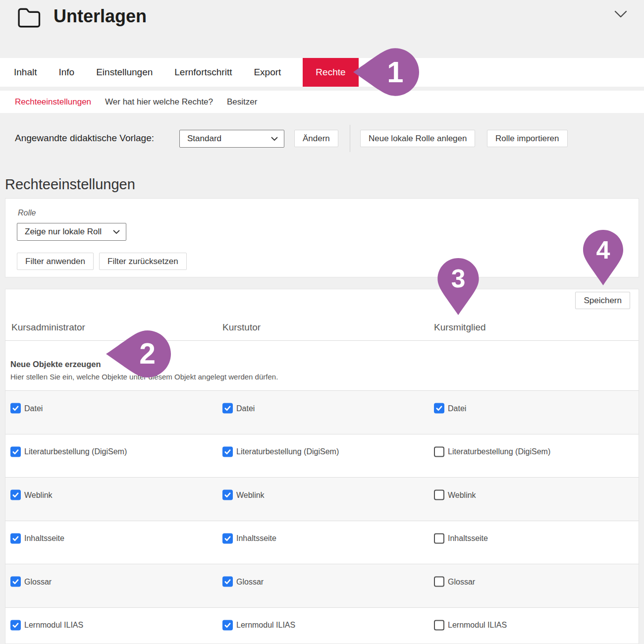 The width and height of the screenshot is (644, 644). Describe the element at coordinates (322, 102) in the screenshot. I see `subtab-bar: RechteeinstellungenWer hat hier welche R…` at that location.